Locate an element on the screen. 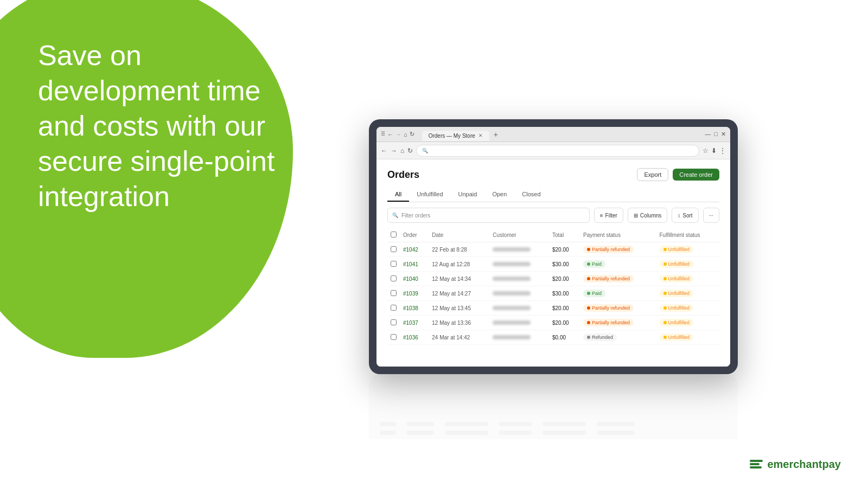 The image size is (868, 488). nav-home-icon: ⌂ is located at coordinates (403, 151).